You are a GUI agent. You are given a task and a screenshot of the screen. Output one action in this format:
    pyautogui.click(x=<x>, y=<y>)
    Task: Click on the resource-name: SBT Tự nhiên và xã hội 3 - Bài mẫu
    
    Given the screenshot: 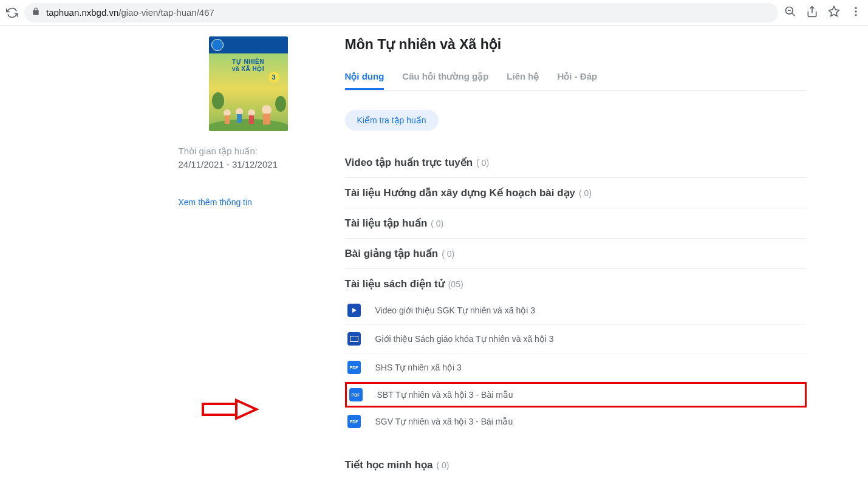 What is the action you would take?
    pyautogui.click(x=445, y=395)
    